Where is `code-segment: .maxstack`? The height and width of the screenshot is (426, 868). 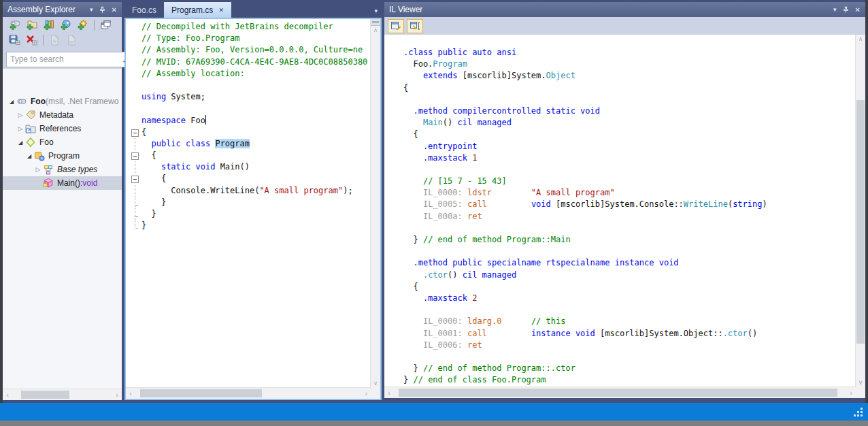
code-segment: .maxstack is located at coordinates (435, 158).